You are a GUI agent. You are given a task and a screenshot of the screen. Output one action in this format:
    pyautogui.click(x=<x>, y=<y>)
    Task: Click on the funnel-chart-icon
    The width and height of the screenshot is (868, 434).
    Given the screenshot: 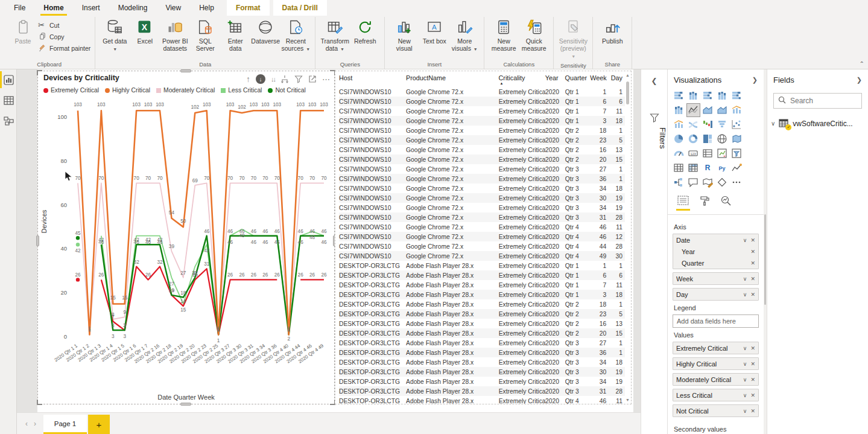 What is the action you would take?
    pyautogui.click(x=723, y=124)
    